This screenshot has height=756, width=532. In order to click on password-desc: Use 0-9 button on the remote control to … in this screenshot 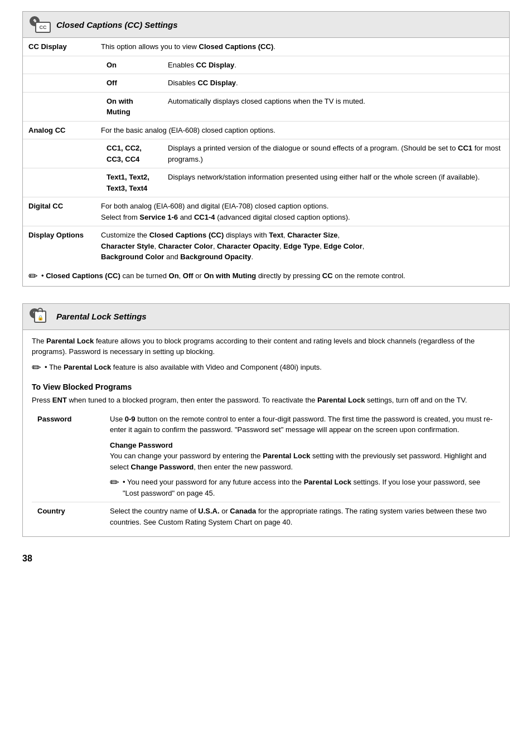, I will do `click(302, 456)`.